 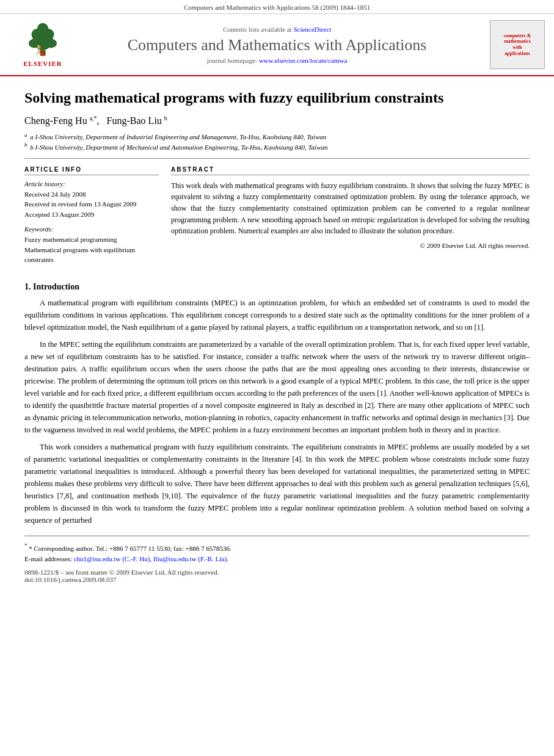 What do you see at coordinates (277, 387) in the screenshot?
I see `section-1-para2: In the MPEC setting the equilibrium cons…` at bounding box center [277, 387].